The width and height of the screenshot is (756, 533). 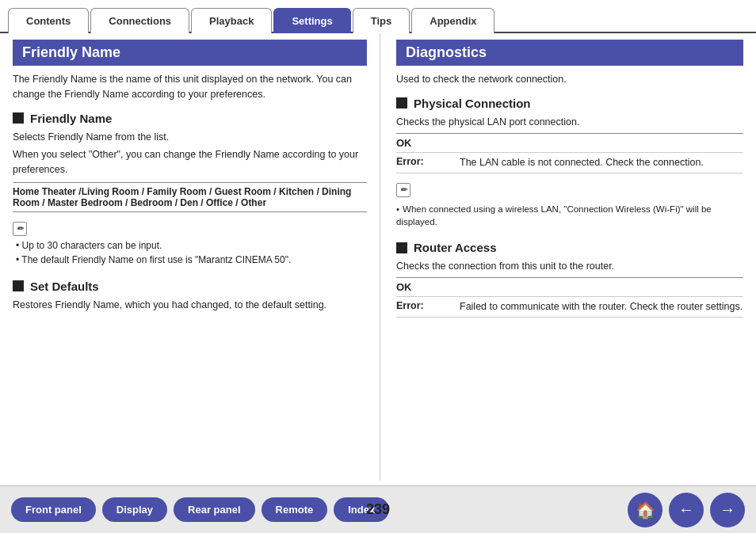 I want to click on tab-tips: Tips, so click(x=382, y=21).